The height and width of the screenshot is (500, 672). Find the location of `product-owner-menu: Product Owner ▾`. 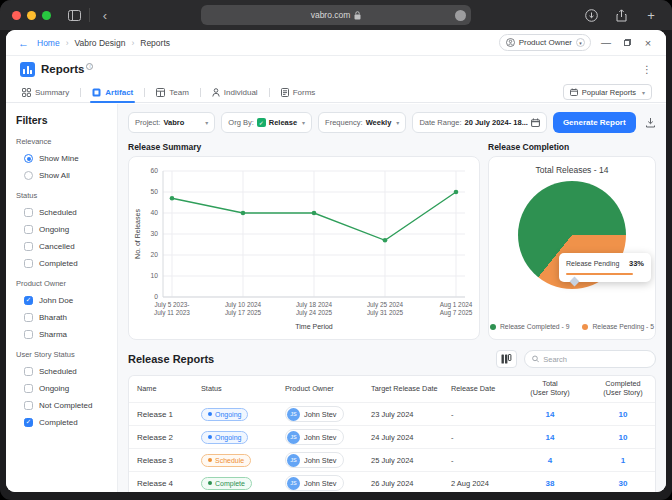

product-owner-menu: Product Owner ▾ is located at coordinates (545, 42).